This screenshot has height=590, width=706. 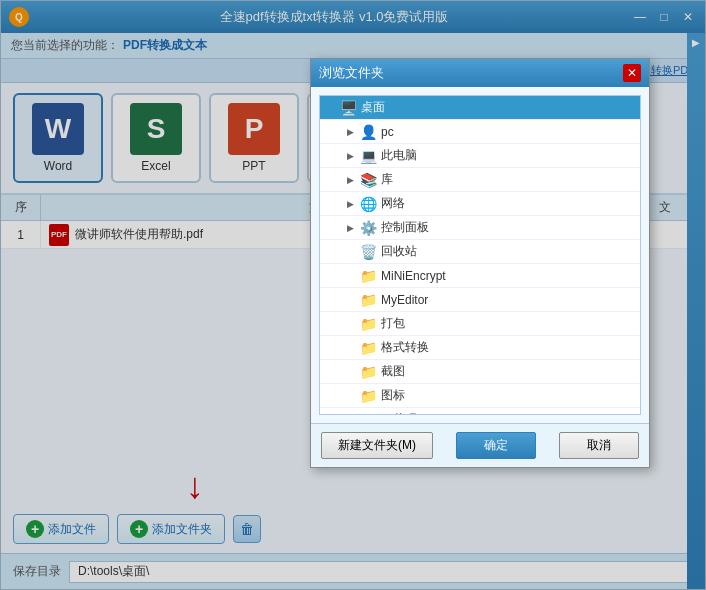 What do you see at coordinates (496, 446) in the screenshot?
I see `confirm-button: 确定` at bounding box center [496, 446].